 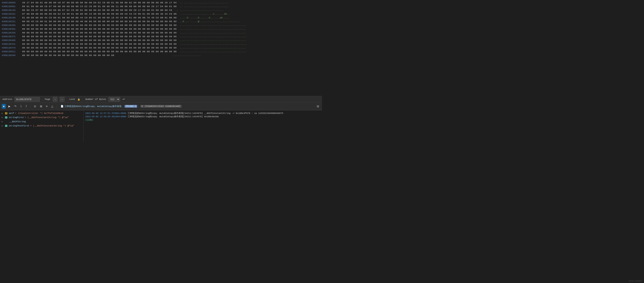 What do you see at coordinates (203, 120) in the screenshot?
I see `console-line: (lldb)` at bounding box center [203, 120].